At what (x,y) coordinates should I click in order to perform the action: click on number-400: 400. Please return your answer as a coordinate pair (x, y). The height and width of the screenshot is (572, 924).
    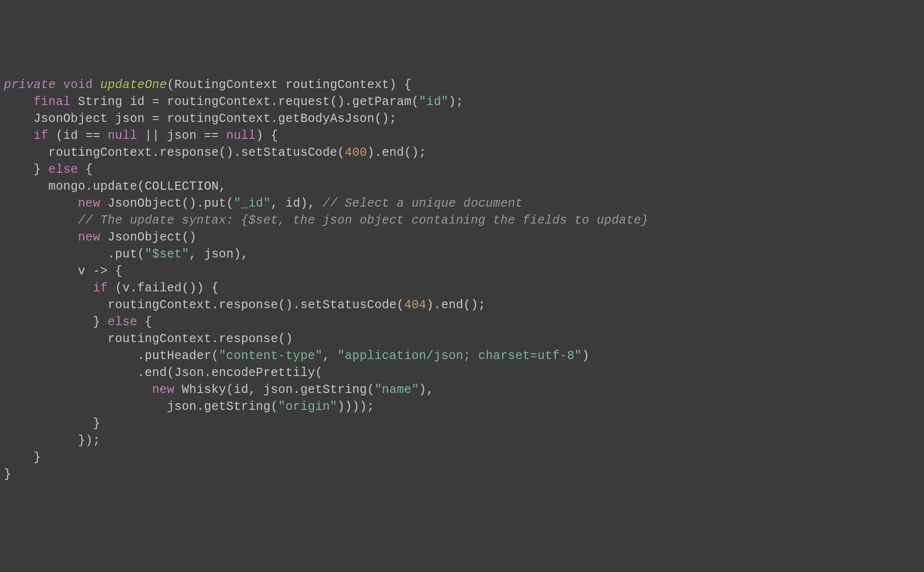
    Looking at the image, I should click on (356, 153).